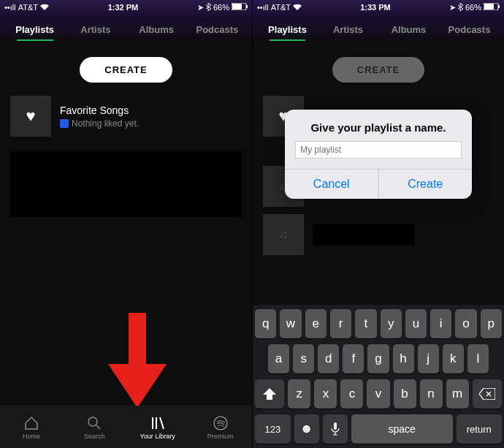  What do you see at coordinates (31, 116) in the screenshot?
I see `heart-icon: ♥` at bounding box center [31, 116].